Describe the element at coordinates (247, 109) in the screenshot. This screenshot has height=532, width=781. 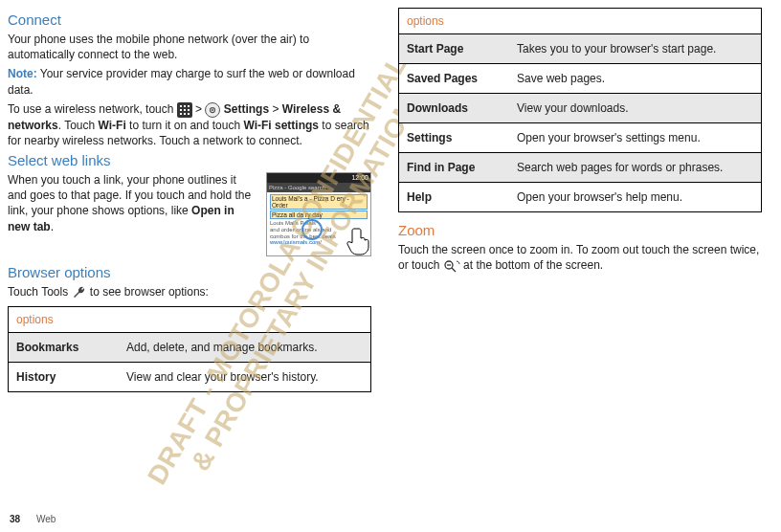
I see `settings-label: Settings` at that location.